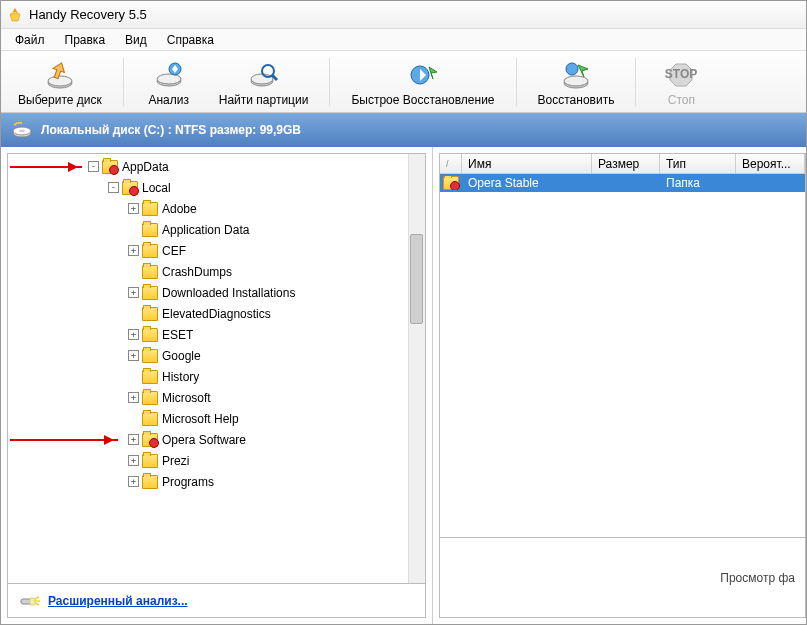 This screenshot has height=625, width=807. Describe the element at coordinates (770, 164) in the screenshot. I see `column-probability: Вероят...` at that location.